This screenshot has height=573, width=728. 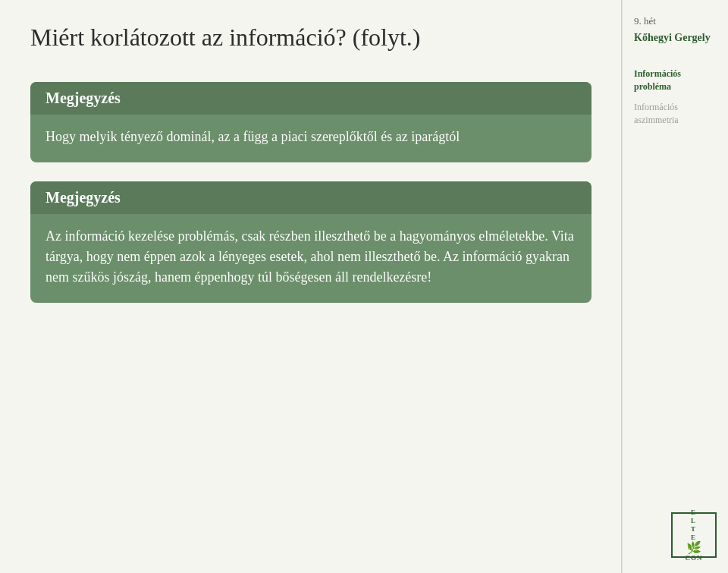 What do you see at coordinates (695, 558) in the screenshot?
I see `logo-text-bottom: CON` at bounding box center [695, 558].